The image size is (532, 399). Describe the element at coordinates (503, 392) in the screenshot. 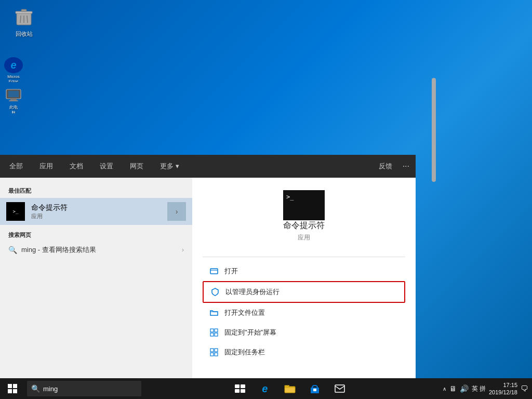

I see `date: 2019/12/18` at that location.